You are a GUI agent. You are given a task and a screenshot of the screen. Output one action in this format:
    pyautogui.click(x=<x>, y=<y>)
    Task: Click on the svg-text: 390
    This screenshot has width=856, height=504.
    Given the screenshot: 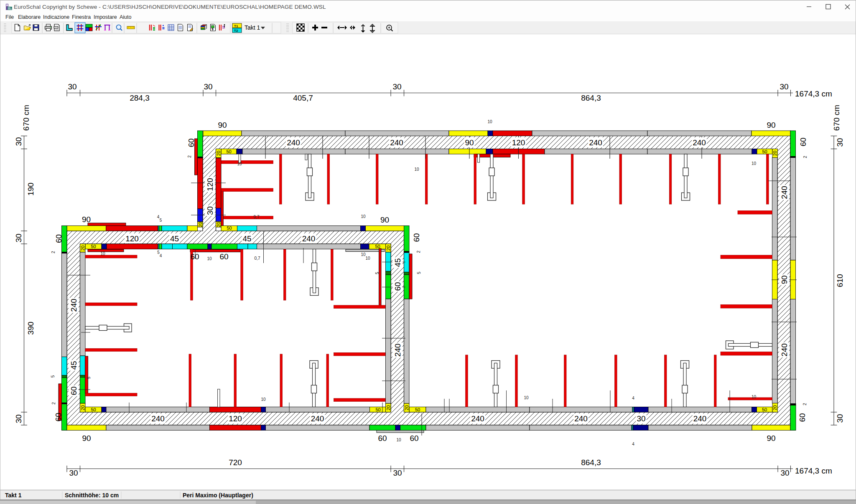 What is the action you would take?
    pyautogui.click(x=31, y=328)
    